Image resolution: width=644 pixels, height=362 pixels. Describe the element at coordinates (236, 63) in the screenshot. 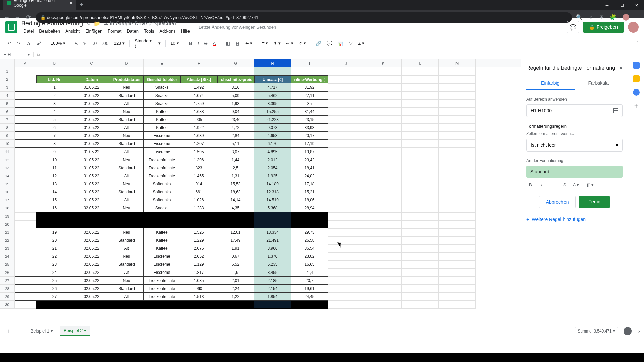

I see `column-header-G: G` at that location.